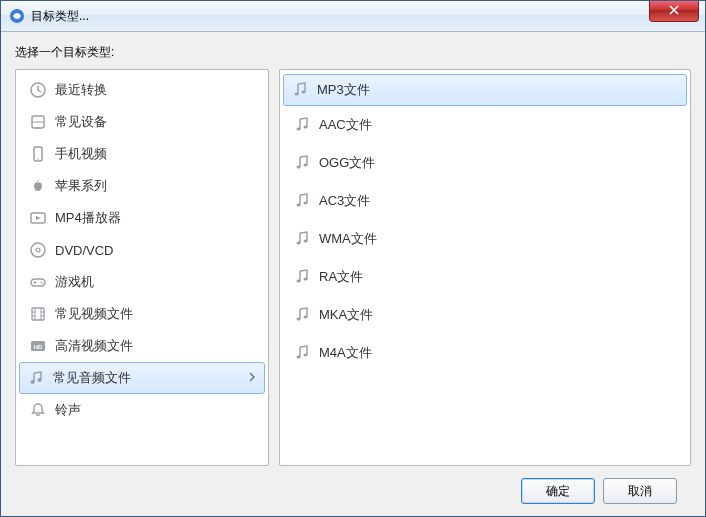  What do you see at coordinates (341, 277) in the screenshot?
I see `format-label: RA文件` at bounding box center [341, 277].